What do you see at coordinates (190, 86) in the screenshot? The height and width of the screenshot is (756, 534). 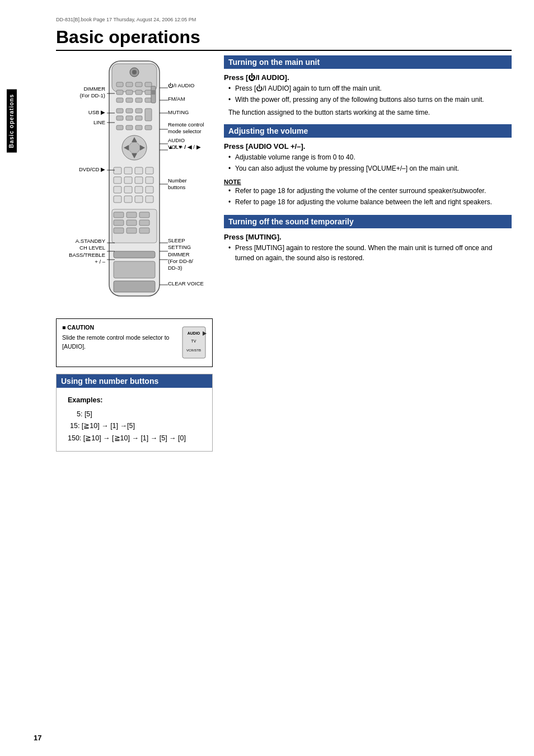 I see `label-audio-power: ⏻/I AUDIO` at bounding box center [190, 86].